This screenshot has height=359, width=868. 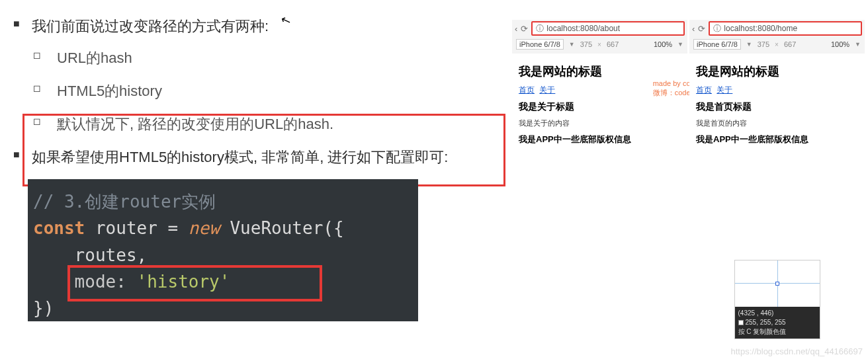 What do you see at coordinates (150, 26) in the screenshot?
I see `bullet-intro-text: 我们前面说过改变路径的方式有两种:` at bounding box center [150, 26].